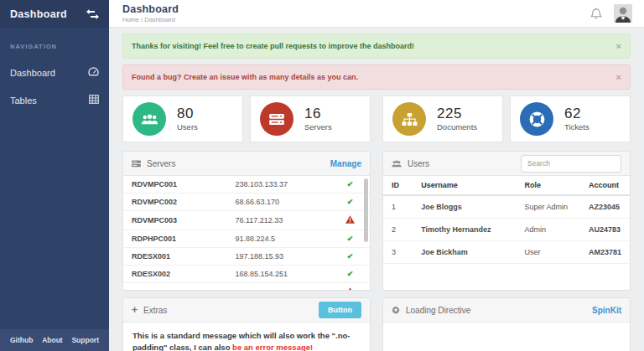 This screenshot has width=644, height=351. Describe the element at coordinates (92, 14) in the screenshot. I see `sidebar-toggle-icon` at that location.